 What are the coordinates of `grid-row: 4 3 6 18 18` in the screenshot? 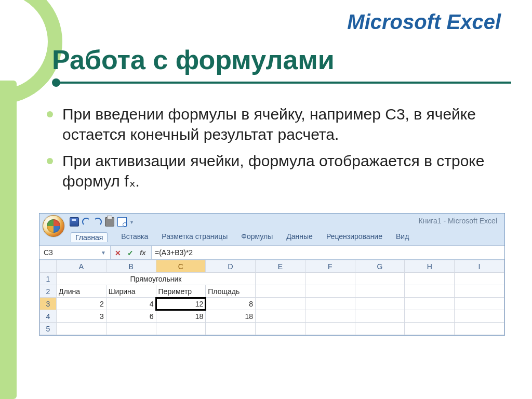 It's located at (272, 316).